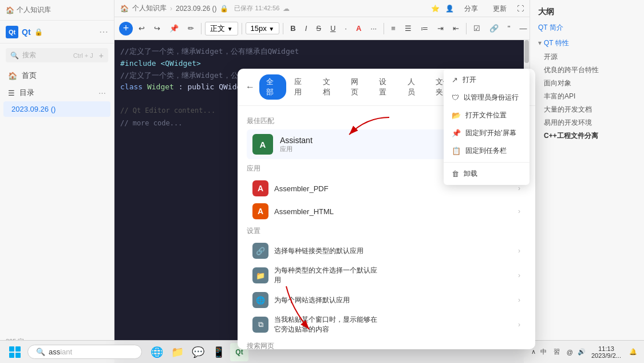 The width and height of the screenshot is (644, 363). I want to click on open-icon: ↗, so click(455, 80).